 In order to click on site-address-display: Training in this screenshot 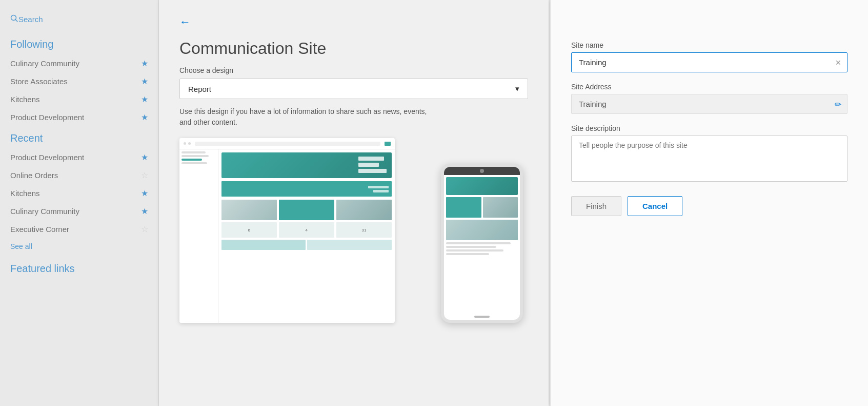, I will do `click(710, 104)`.